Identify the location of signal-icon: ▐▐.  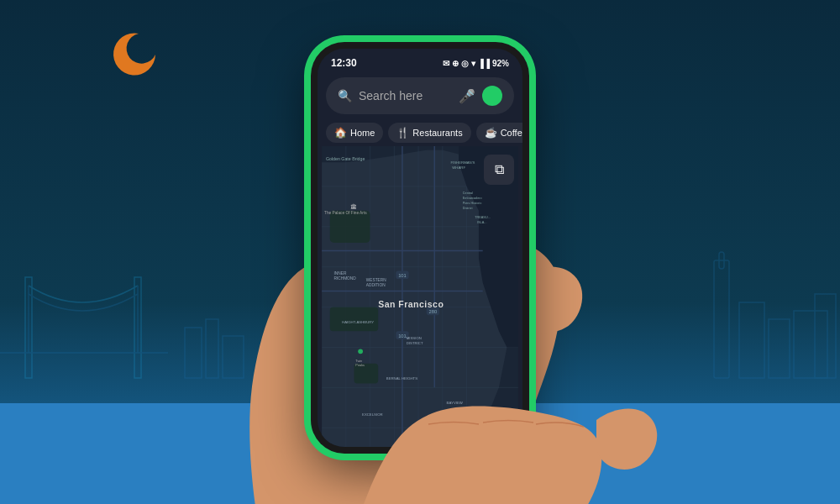
(484, 64).